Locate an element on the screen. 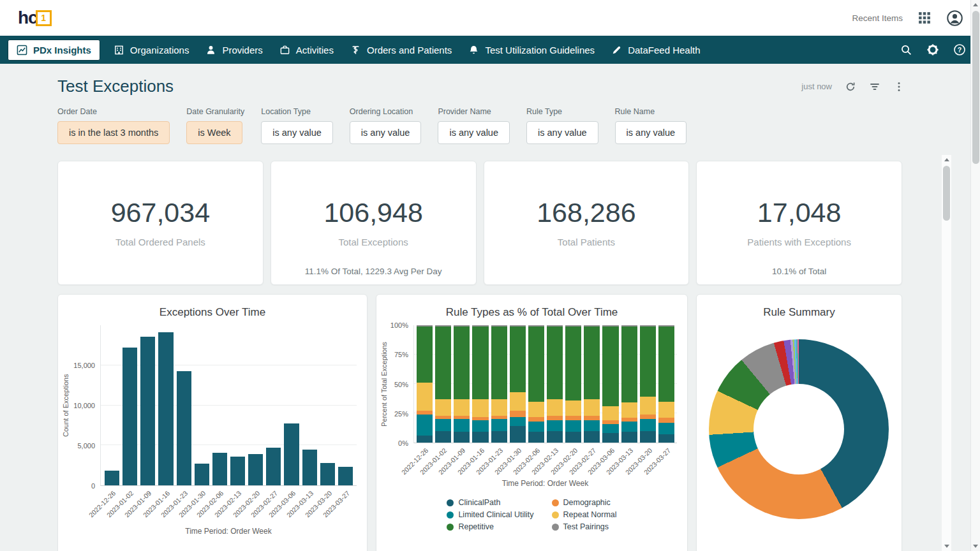  filter-value-provider-name: is any value is located at coordinates (473, 133).